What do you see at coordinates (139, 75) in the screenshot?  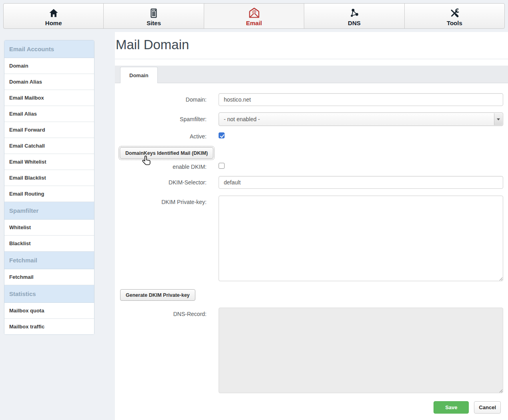 I see `tab-domain: Domain` at bounding box center [139, 75].